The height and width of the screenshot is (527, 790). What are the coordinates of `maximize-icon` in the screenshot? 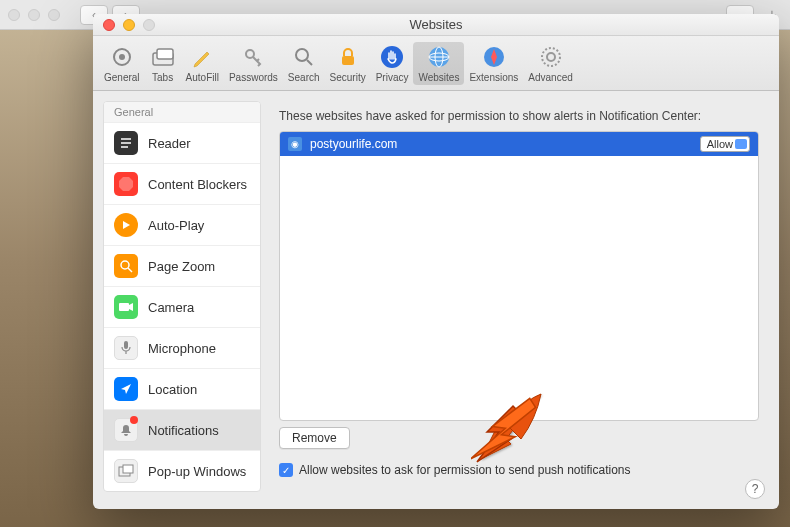 It's located at (149, 25).